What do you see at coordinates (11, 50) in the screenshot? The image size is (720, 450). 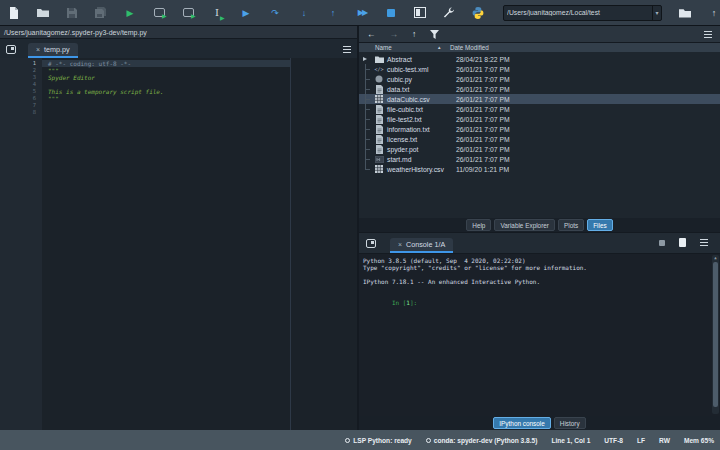 I see `browse-tabs-icon` at bounding box center [11, 50].